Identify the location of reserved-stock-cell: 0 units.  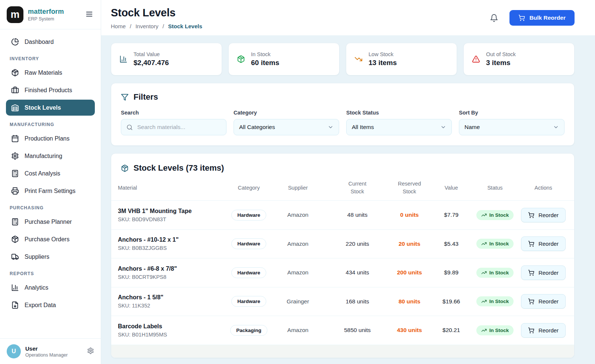
(409, 215).